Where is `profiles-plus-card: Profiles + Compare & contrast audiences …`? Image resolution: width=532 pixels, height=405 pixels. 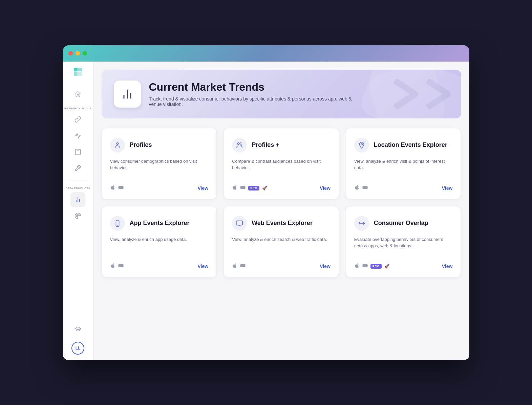
profiles-plus-card: Profiles + Compare & contrast audiences … is located at coordinates (281, 164).